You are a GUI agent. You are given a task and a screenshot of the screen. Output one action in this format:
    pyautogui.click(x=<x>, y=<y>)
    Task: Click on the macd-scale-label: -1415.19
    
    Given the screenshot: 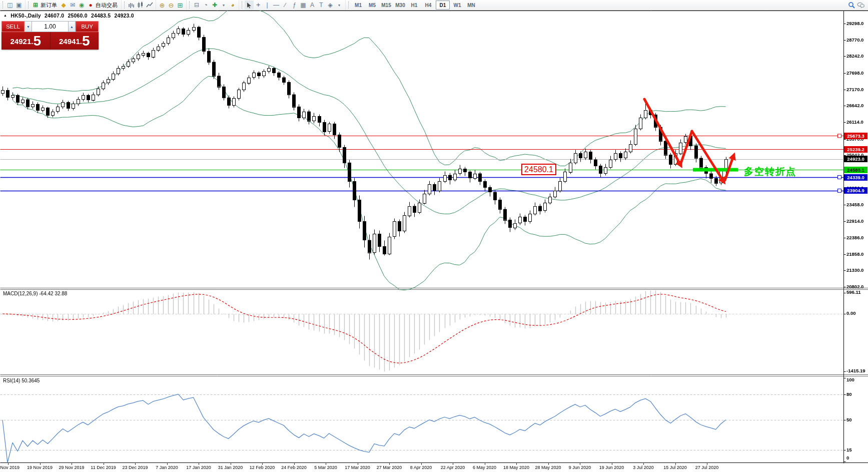 What is the action you would take?
    pyautogui.click(x=856, y=370)
    